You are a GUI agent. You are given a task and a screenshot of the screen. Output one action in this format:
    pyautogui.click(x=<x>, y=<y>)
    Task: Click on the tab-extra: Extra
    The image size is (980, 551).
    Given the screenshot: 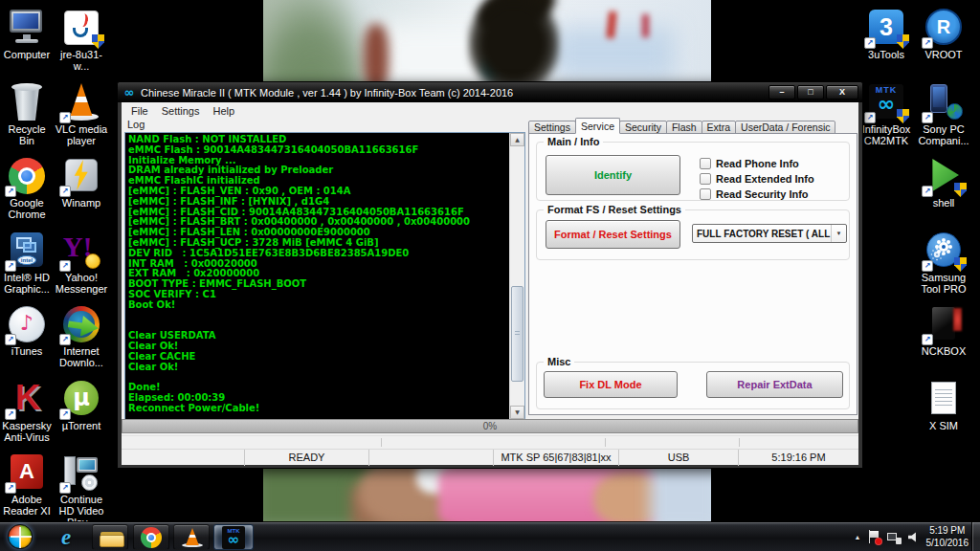 What is the action you would take?
    pyautogui.click(x=720, y=127)
    